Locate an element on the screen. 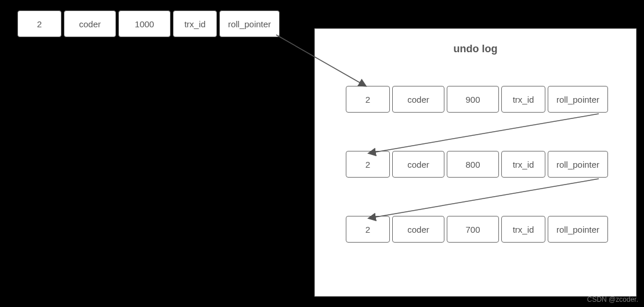 Image resolution: width=644 pixels, height=307 pixels. watermark: CSDN @zcoder. is located at coordinates (613, 299).